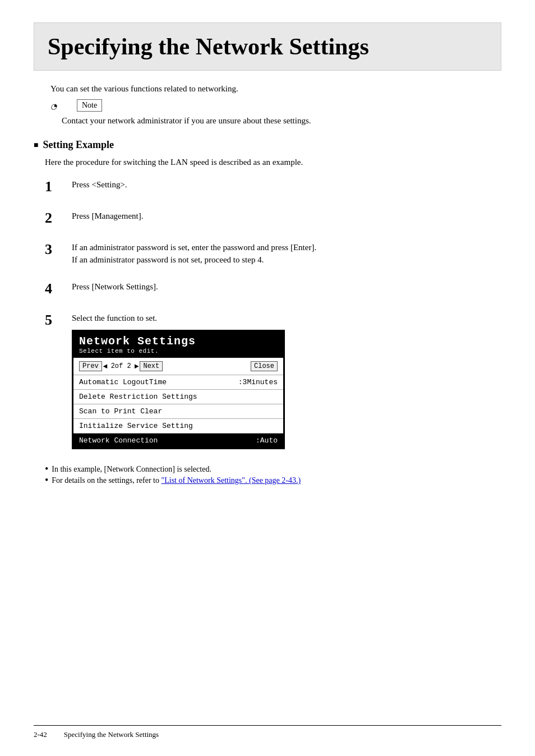  I want to click on lcd-nav-left: Prev ◄ 2of 2 ► Next, so click(121, 366).